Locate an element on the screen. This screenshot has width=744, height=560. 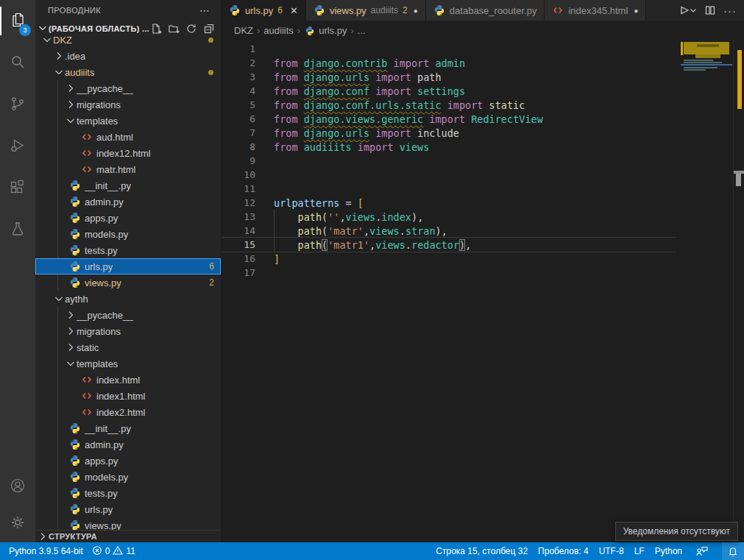
chevron-down-icon is located at coordinates (47, 41).